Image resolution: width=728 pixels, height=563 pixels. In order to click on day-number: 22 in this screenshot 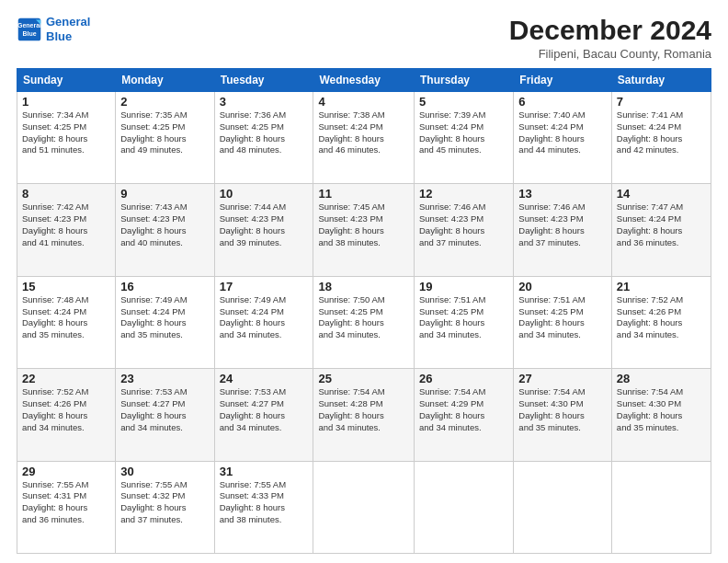, I will do `click(66, 379)`.